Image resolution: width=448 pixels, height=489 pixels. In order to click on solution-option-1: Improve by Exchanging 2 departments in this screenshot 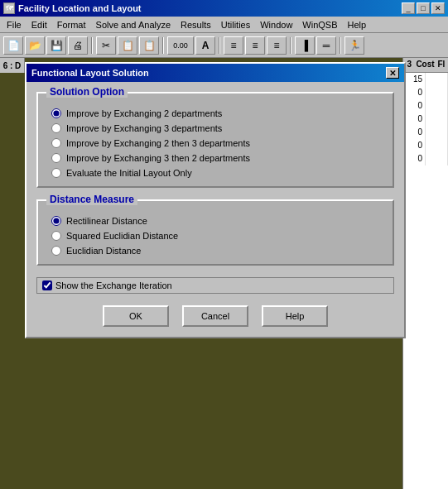, I will do `click(215, 113)`.